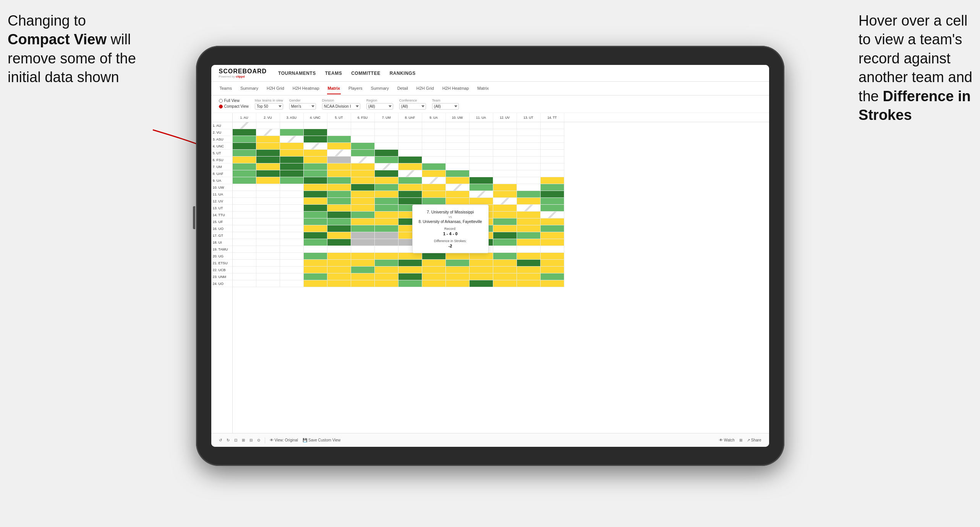 The width and height of the screenshot is (980, 527). What do you see at coordinates (284, 440) in the screenshot?
I see `view-original-button: 👁 View: Original` at bounding box center [284, 440].